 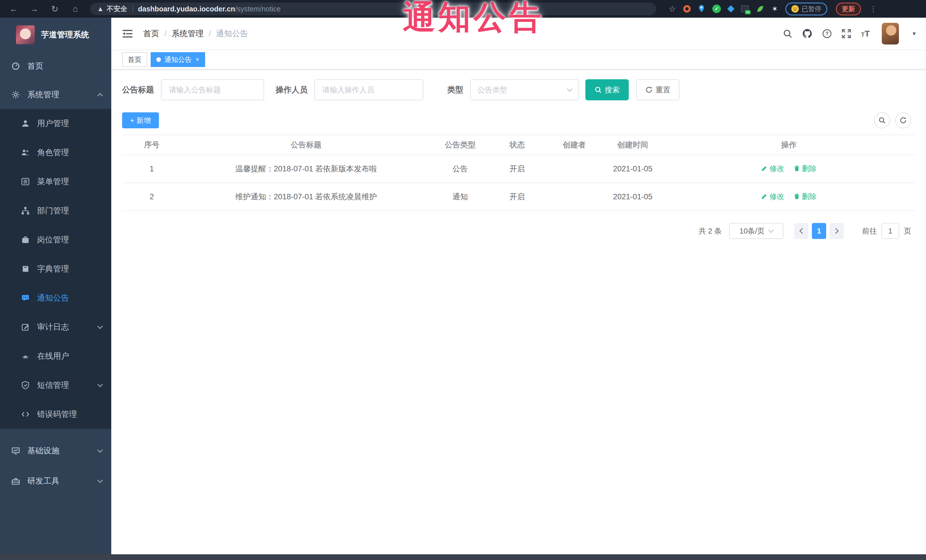 What do you see at coordinates (891, 231) in the screenshot?
I see `goto-page-input` at bounding box center [891, 231].